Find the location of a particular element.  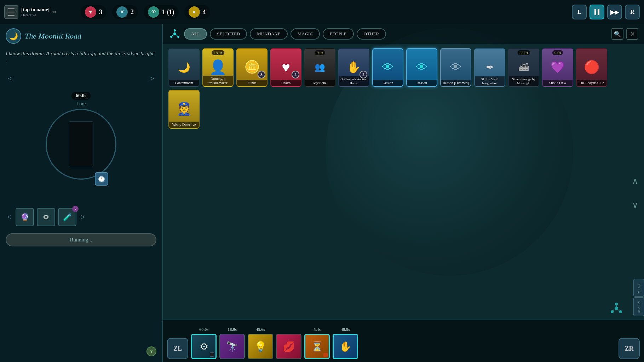

slot-badge-count: 2 is located at coordinates (75, 209).